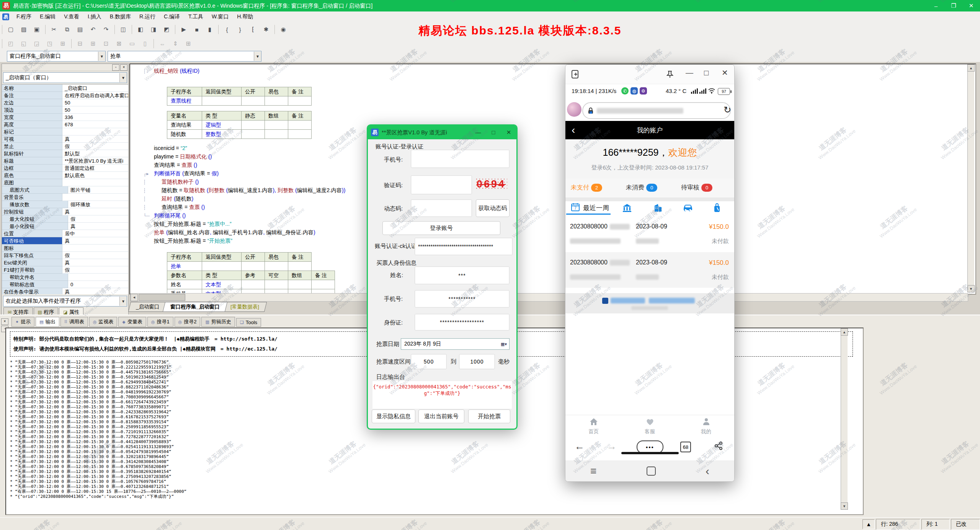 This screenshot has height=530, width=980. Describe the element at coordinates (559, 190) in the screenshot. I see `code-line: ┆随机数 = 取随机数 (到整数 (编辑框_速度1.内容), 到整数 (编辑框_…` at that location.